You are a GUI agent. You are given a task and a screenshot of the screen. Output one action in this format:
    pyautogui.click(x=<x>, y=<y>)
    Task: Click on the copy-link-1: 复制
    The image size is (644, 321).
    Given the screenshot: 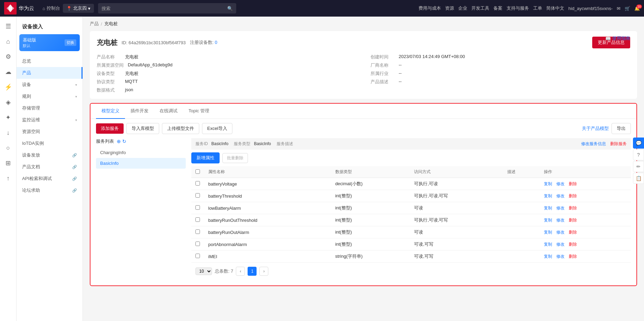 What is the action you would take?
    pyautogui.click(x=548, y=196)
    